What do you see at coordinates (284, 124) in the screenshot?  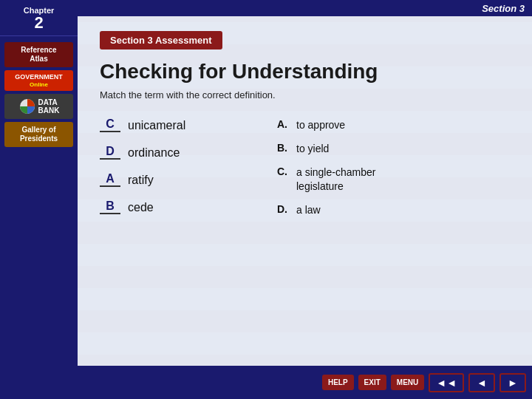 I see `def-letter-a: A.` at bounding box center [284, 124].